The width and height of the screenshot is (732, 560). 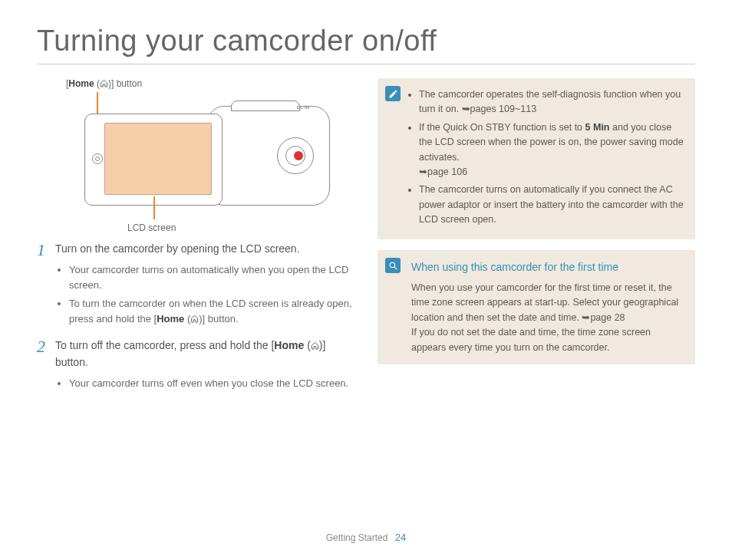 What do you see at coordinates (500, 109) in the screenshot?
I see `page-ref: ➥pages 109~113` at bounding box center [500, 109].